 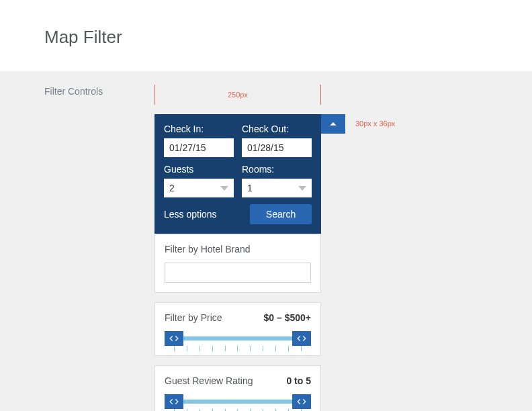 I want to click on search-box: Check In: Check Out: Guests 2 Rooms: 1, so click(x=238, y=174).